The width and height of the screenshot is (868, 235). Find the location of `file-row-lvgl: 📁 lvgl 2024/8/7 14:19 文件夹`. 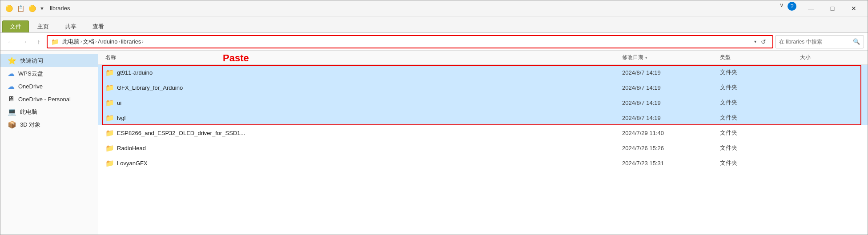

file-row-lvgl: 📁 lvgl 2024/8/7 14:19 文件夹 is located at coordinates (483, 118).